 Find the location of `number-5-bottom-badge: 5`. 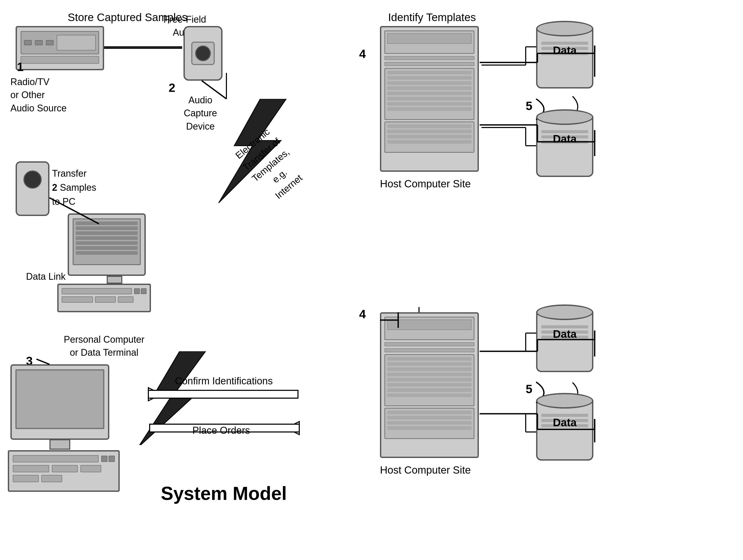

number-5-bottom-badge: 5 is located at coordinates (529, 389).